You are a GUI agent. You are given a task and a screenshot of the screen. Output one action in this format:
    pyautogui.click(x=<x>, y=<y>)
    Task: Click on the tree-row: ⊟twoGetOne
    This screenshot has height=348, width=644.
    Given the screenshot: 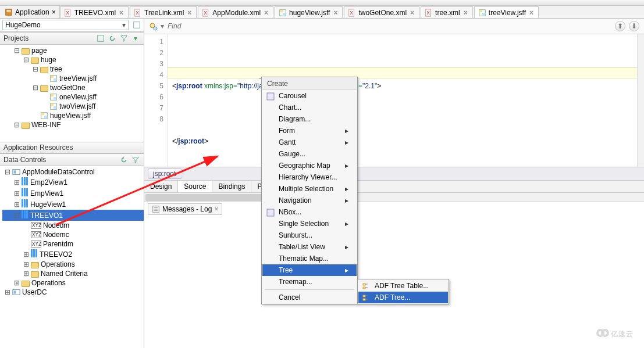 What is the action you would take?
    pyautogui.click(x=73, y=88)
    